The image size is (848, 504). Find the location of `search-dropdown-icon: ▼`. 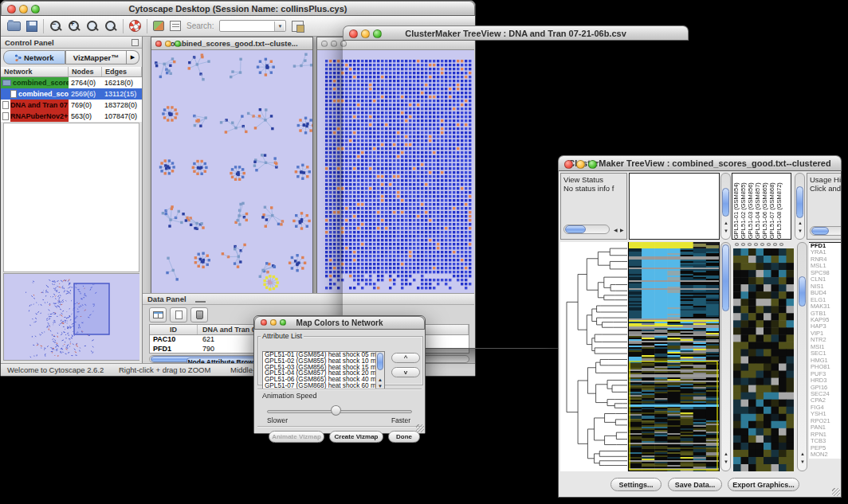

search-dropdown-icon: ▼ is located at coordinates (279, 26).